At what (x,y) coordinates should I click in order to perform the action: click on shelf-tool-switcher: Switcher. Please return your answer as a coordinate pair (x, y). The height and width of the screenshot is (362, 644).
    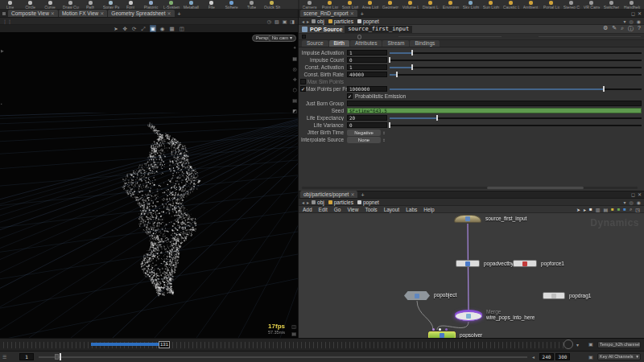
    Looking at the image, I should click on (612, 5).